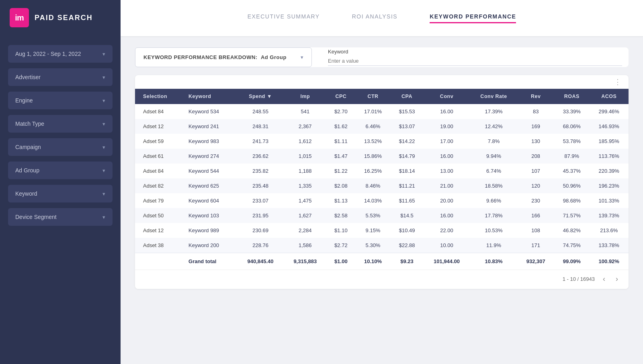  What do you see at coordinates (341, 262) in the screenshot?
I see `footer-cell-4: $1.00` at bounding box center [341, 262].